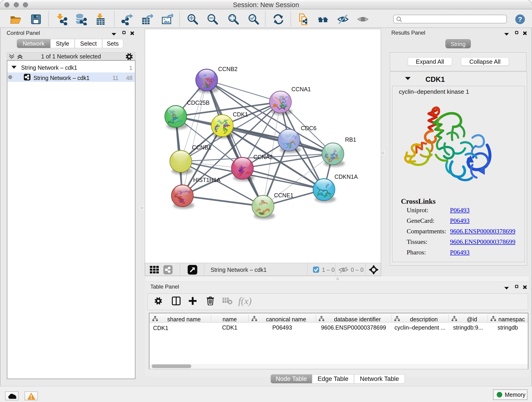 This screenshot has height=402, width=532. Describe the element at coordinates (207, 180) in the screenshot. I see `svg-text: HIST1H1A` at that location.